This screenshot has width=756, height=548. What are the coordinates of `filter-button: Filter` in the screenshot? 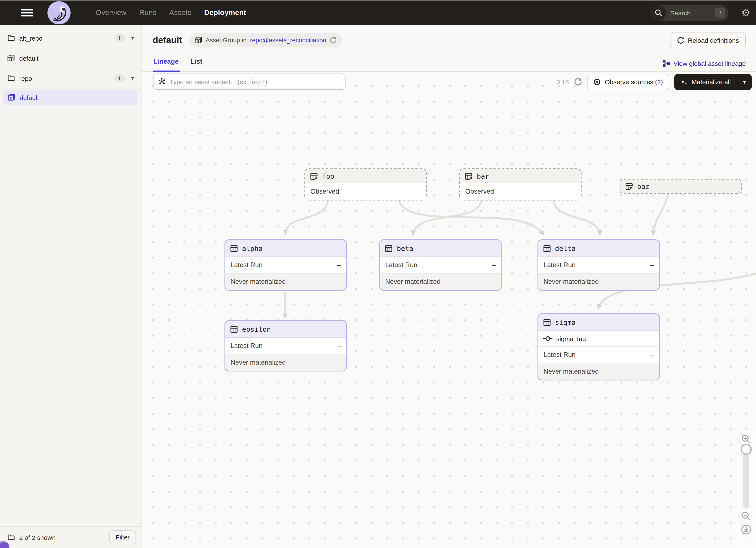 It's located at (123, 537).